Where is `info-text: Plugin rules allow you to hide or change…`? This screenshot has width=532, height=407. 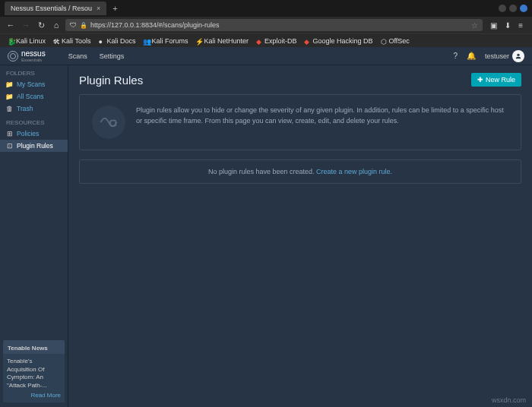 info-text: Plugin rules allow you to hide or change… is located at coordinates (322, 122).